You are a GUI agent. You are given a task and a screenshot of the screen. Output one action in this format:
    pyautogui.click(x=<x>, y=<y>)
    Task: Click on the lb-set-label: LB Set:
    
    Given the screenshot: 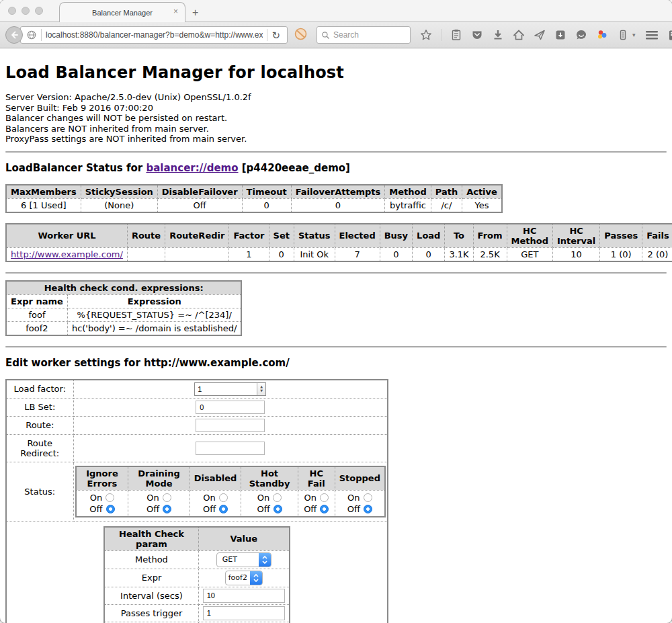 What is the action you would take?
    pyautogui.click(x=40, y=407)
    